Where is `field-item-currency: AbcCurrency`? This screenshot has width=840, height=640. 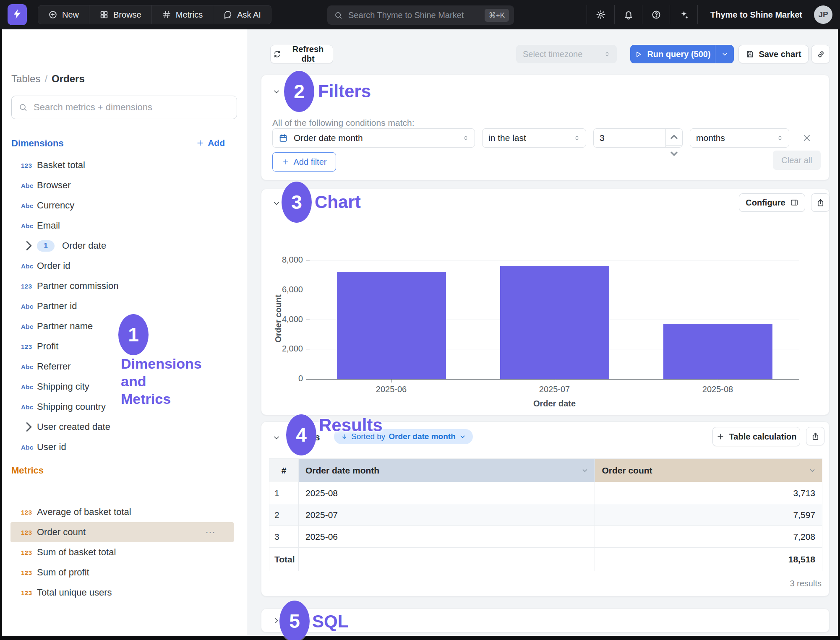
field-item-currency: AbcCurrency is located at coordinates (125, 206).